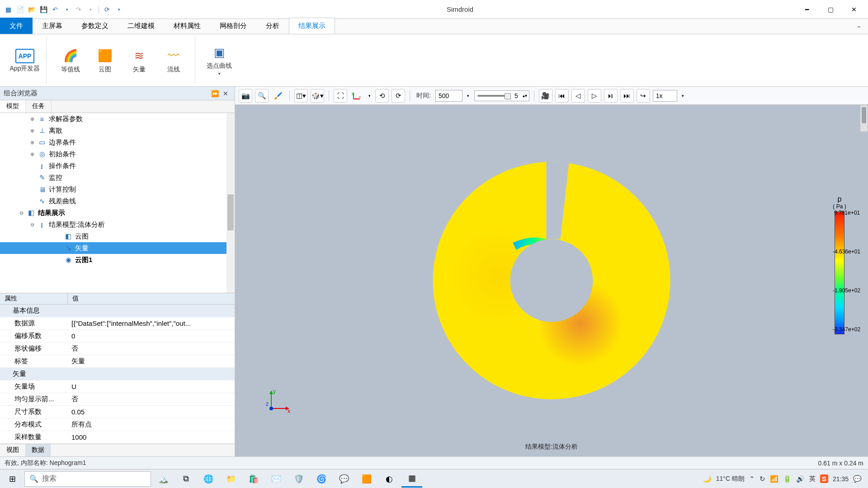 The image size is (868, 488). I want to click on tree-item: ◧云图, so click(118, 236).